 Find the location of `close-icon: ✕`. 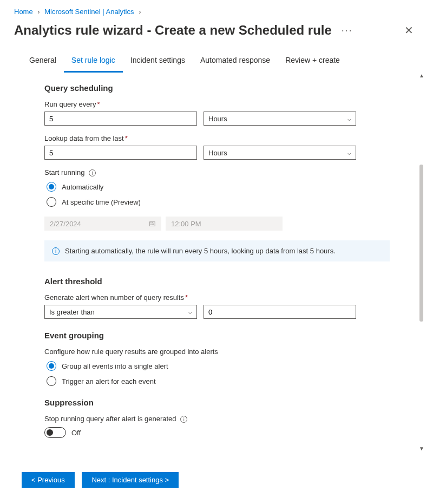

close-icon: ✕ is located at coordinates (409, 30).